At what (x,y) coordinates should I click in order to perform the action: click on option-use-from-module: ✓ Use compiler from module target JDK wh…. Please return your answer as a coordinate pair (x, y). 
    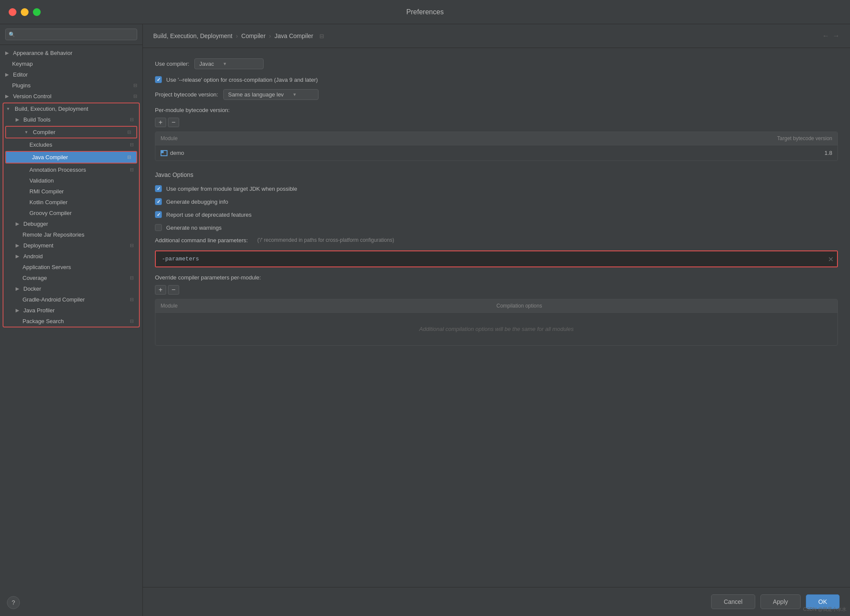
    Looking at the image, I should click on (496, 189).